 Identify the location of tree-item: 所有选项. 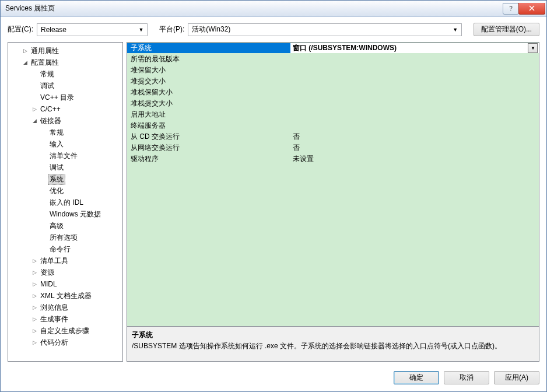
(65, 237).